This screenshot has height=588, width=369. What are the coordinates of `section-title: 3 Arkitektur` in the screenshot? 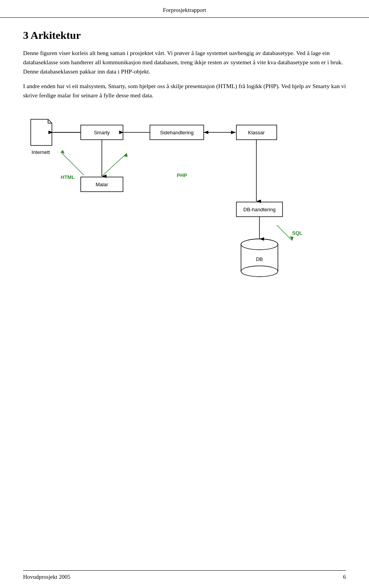 It's located at (184, 35).